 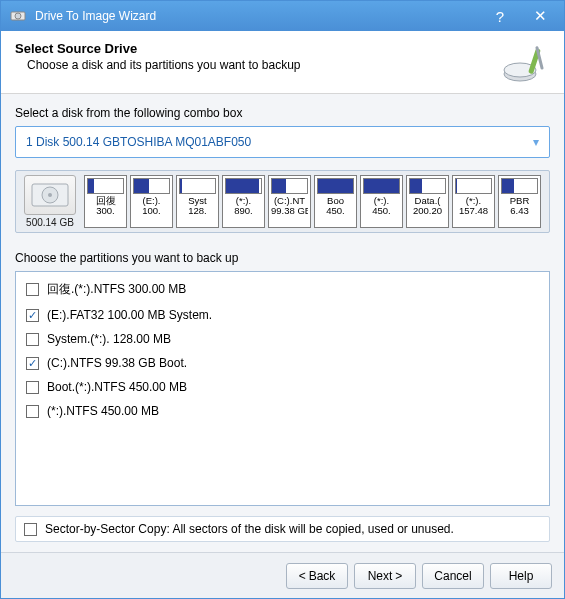 I want to click on partition-list-item: Boot.(*:).NTFS 450.00 MB, so click(x=282, y=387).